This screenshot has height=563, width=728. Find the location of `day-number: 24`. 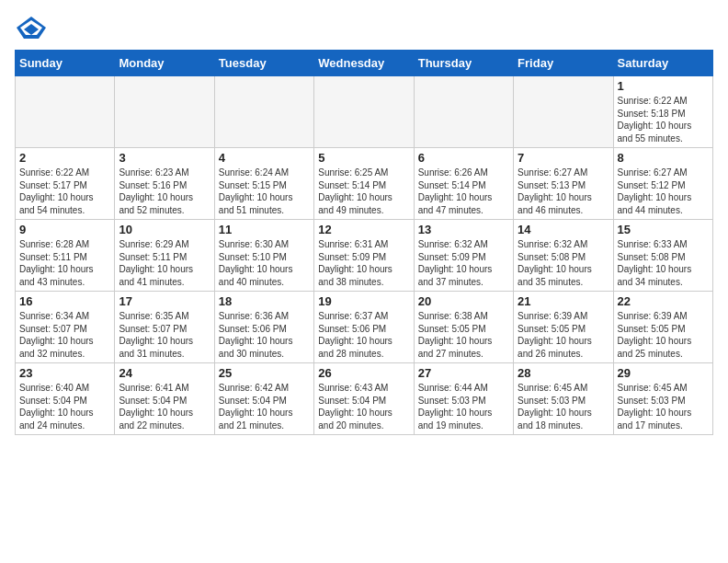

day-number: 24 is located at coordinates (164, 373).